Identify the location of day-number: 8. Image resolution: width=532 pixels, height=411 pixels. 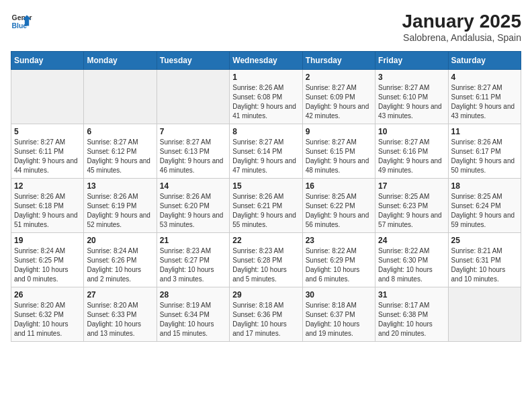
(266, 132).